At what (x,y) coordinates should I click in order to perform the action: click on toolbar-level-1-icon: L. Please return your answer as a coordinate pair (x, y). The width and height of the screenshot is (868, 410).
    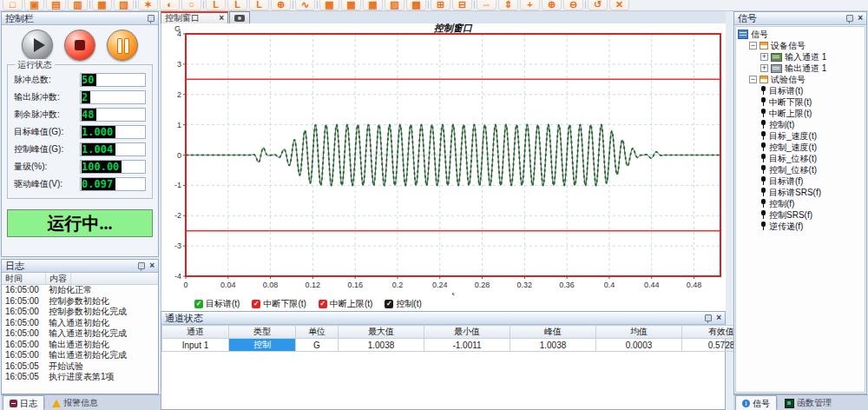
    Looking at the image, I should click on (215, 5).